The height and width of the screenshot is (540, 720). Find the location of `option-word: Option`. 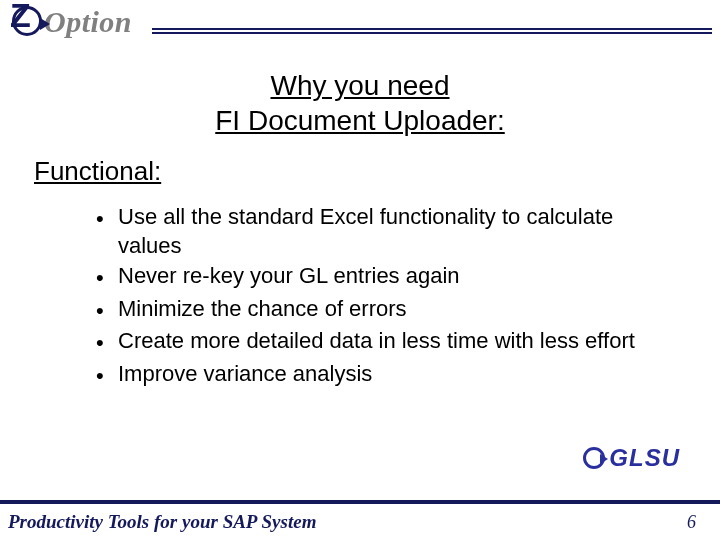

option-word: Option is located at coordinates (88, 22).